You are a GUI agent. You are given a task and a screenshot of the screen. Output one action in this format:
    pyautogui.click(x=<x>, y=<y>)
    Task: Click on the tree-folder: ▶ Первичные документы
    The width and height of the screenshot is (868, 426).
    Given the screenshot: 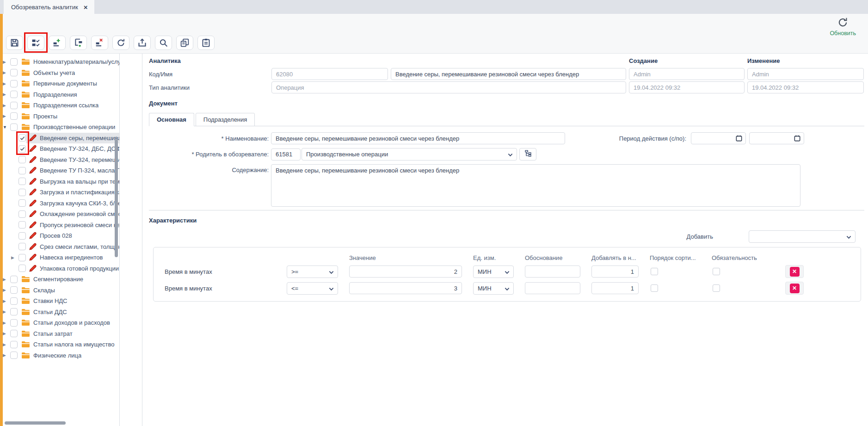 What is the action you would take?
    pyautogui.click(x=60, y=84)
    